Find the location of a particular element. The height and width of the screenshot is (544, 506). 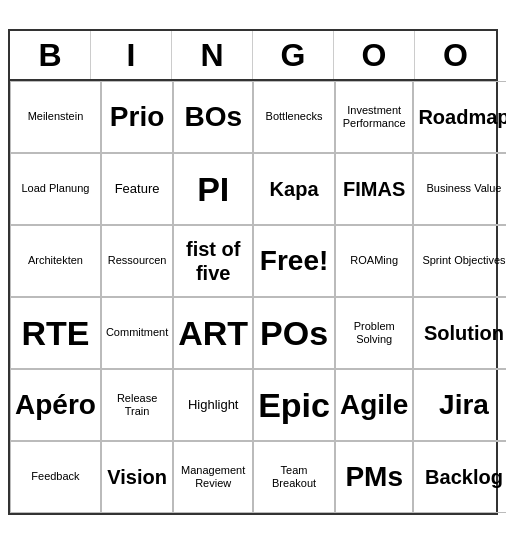

cell-r1-c5: Business Value is located at coordinates (460, 189).